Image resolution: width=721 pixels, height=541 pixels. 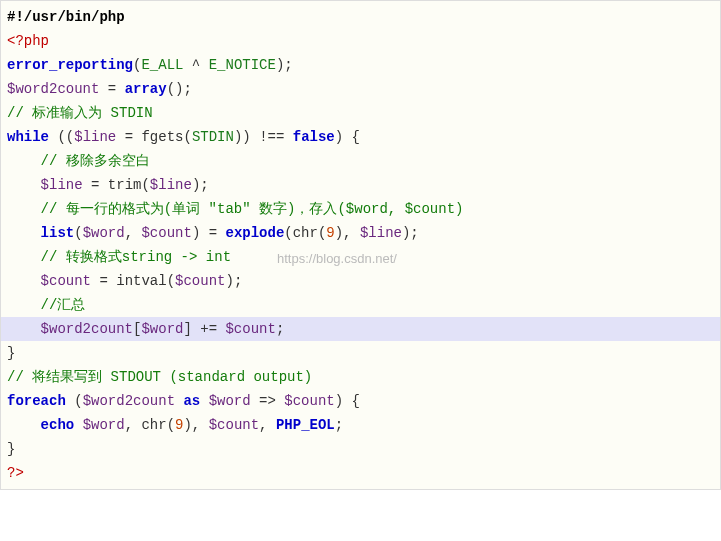 I want to click on code-line: // 标准输入为 STDIN, so click(x=360, y=113).